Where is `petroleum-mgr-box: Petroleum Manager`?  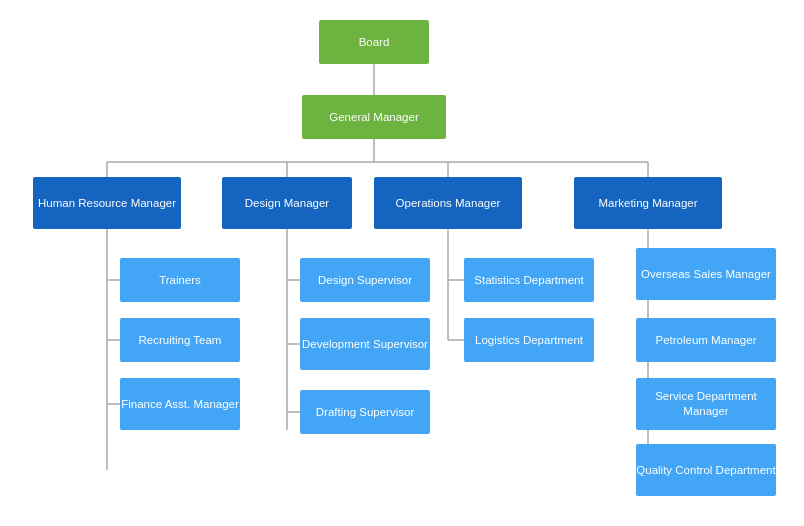
petroleum-mgr-box: Petroleum Manager is located at coordinates (706, 340).